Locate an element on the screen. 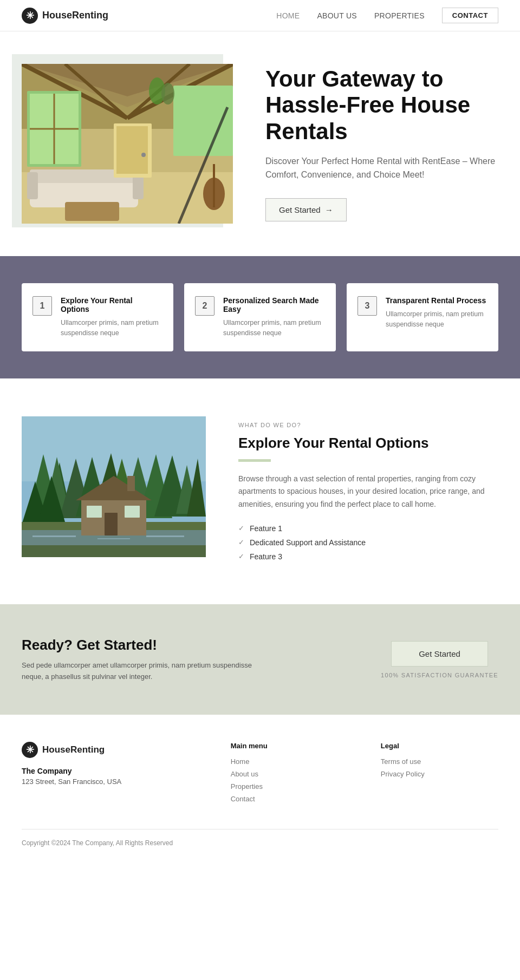  logo-icon: ✳ is located at coordinates (30, 16).